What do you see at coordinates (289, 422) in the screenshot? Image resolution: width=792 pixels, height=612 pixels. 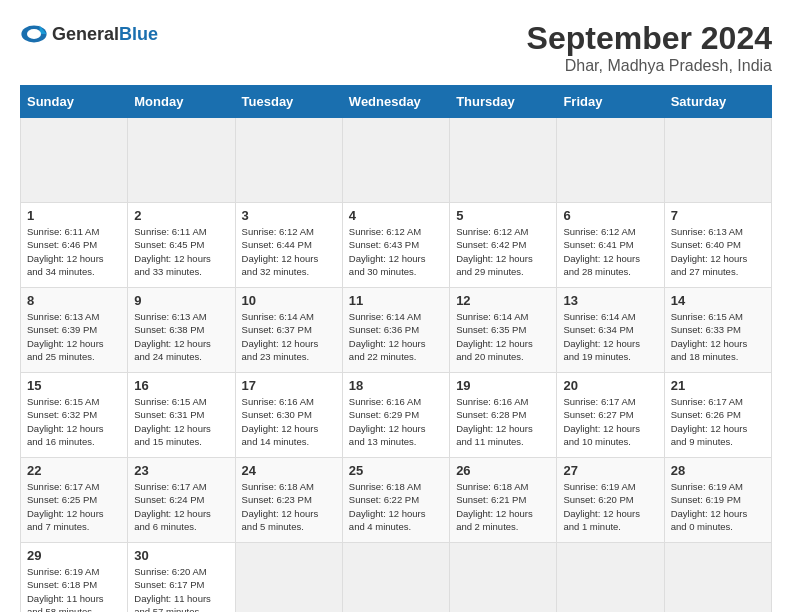 I see `day-info: Sunrise: 6:16 AM Sunset: 6:30 PM Dayligh…` at bounding box center [289, 422].